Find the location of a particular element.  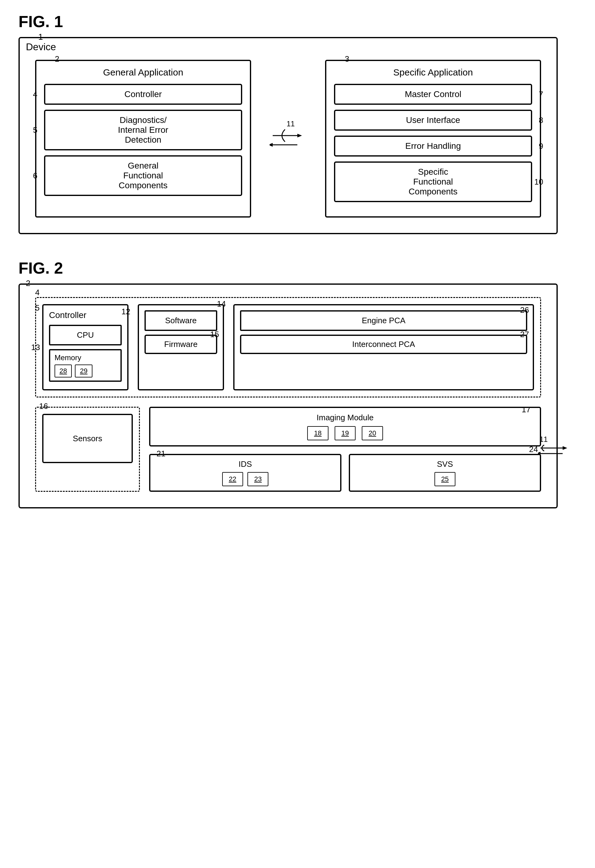

fig2-ref-21: 21 is located at coordinates (161, 454).